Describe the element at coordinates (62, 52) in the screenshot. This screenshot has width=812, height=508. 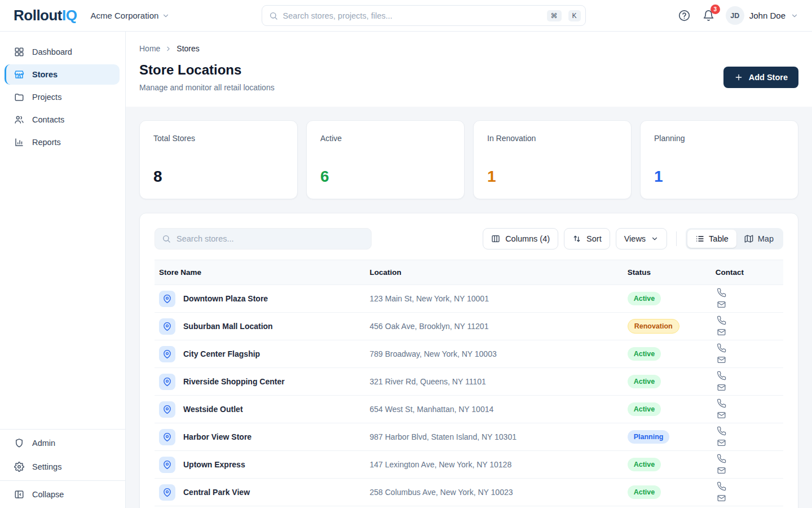
I see `sidebar-item-dashboard: Dashboard` at that location.